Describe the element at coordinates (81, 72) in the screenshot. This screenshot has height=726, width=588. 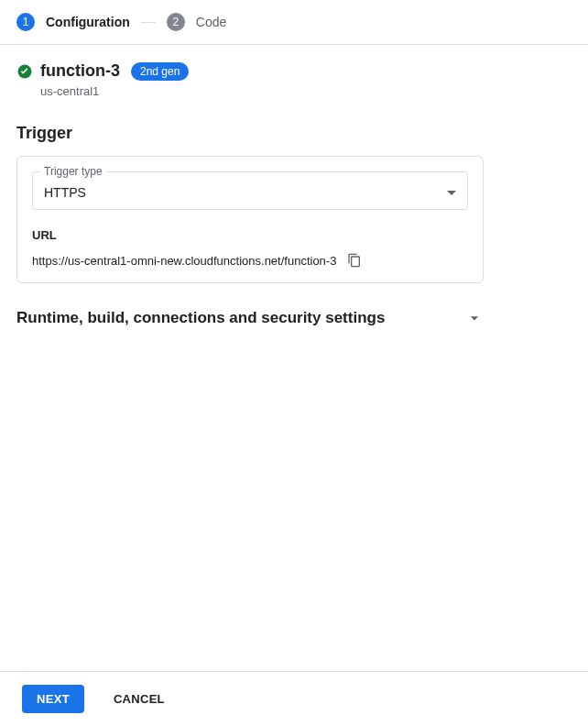
I see `function-name: function-3` at that location.